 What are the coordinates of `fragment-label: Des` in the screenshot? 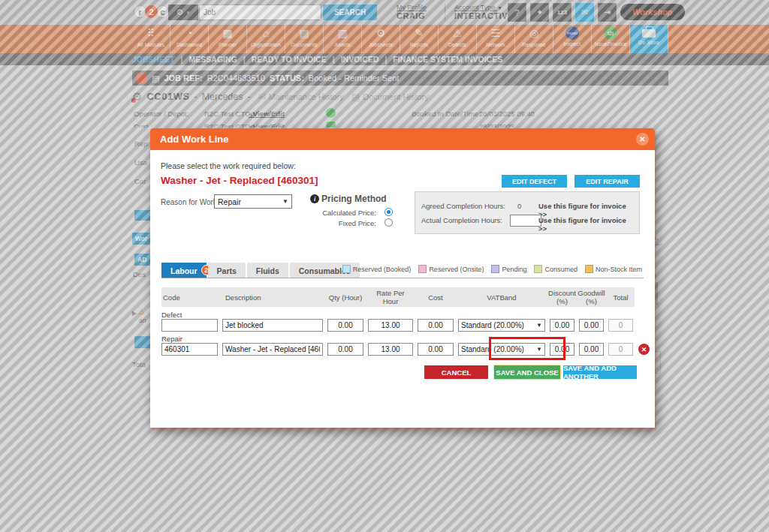 It's located at (140, 275).